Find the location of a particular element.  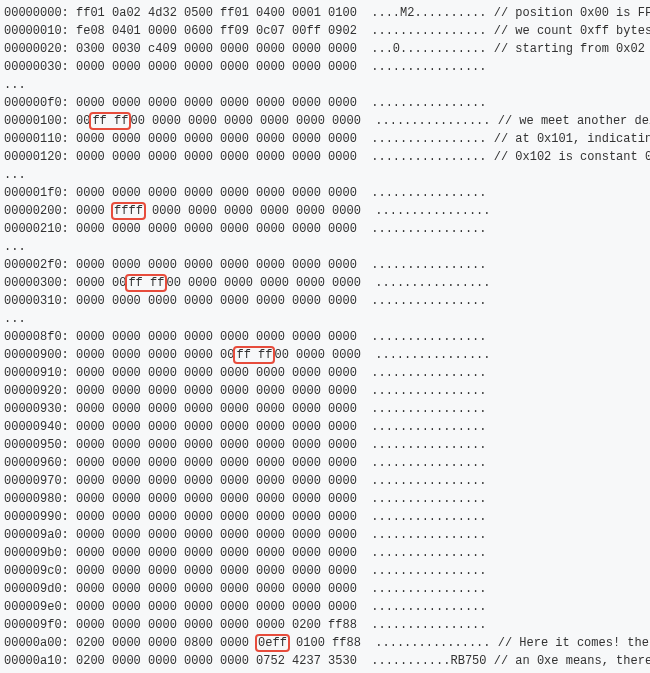

hex-text: 000009e0: 0000 0000 0000 0000 0000 0000 … is located at coordinates (245, 607).